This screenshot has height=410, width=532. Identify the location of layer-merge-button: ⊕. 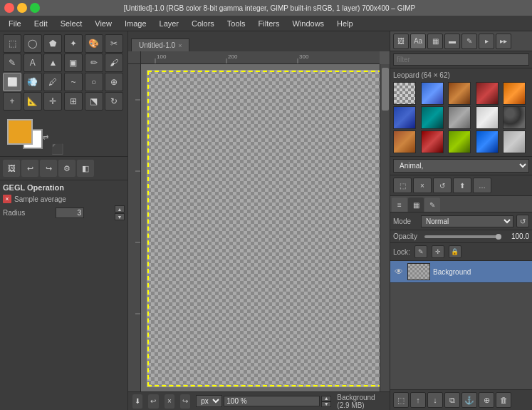
(486, 400).